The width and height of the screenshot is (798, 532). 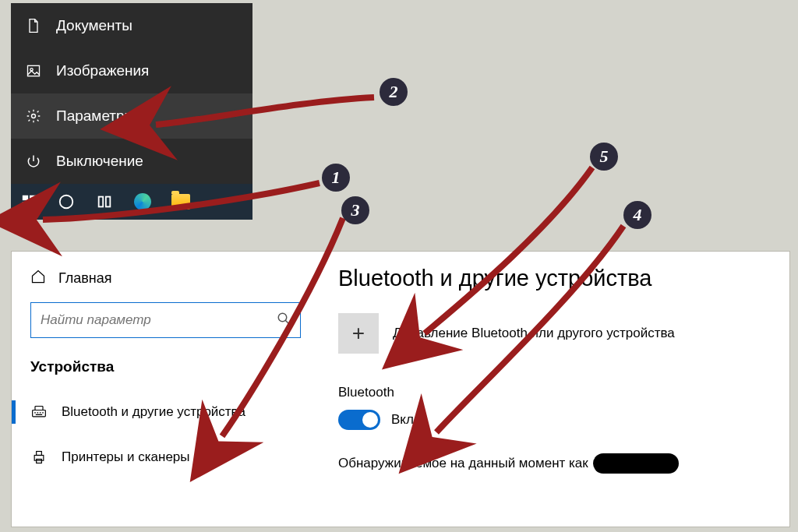 I want to click on bluetooth-toggle-state: Вкл., so click(x=404, y=420).